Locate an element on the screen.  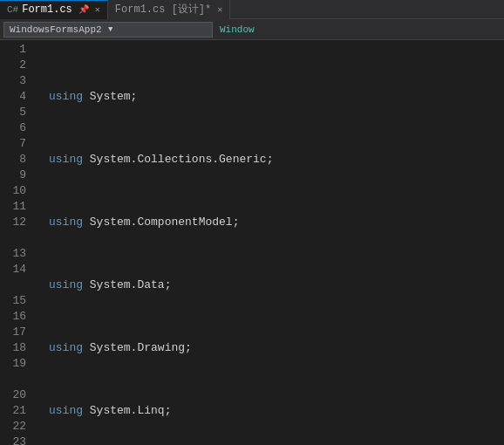
member-dropdown-label: Window is located at coordinates (237, 30).